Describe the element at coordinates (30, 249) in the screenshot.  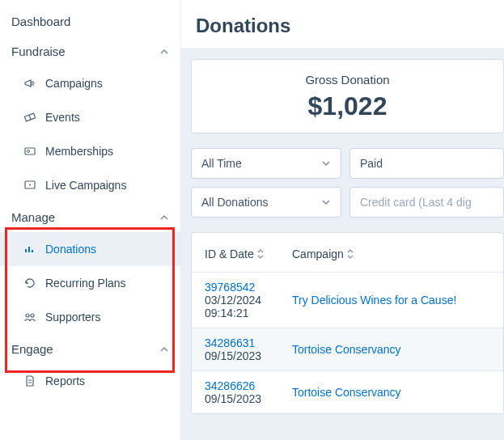
I see `bar-chart-icon` at that location.